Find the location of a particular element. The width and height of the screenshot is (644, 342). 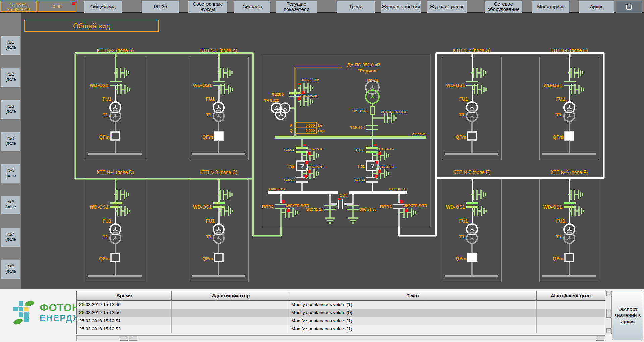

nav-rp35-button: РП 35 is located at coordinates (160, 7).